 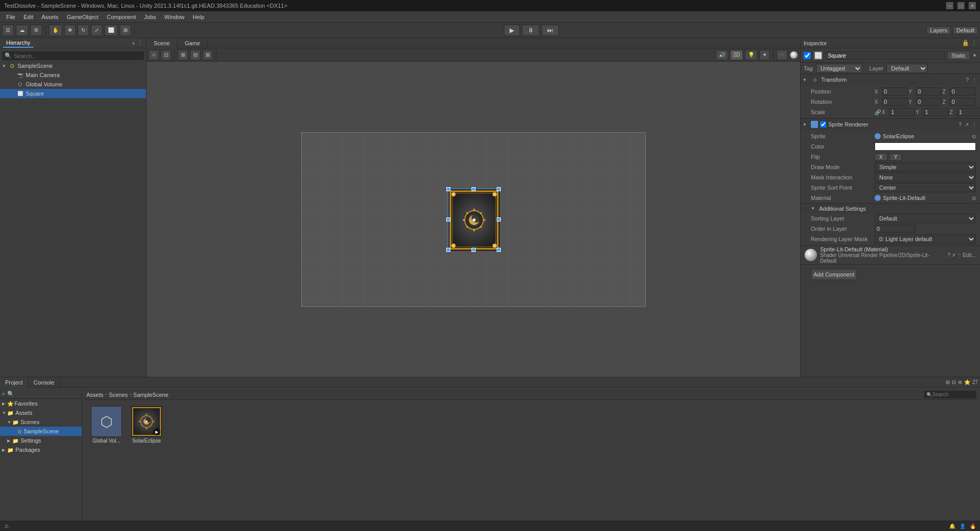 What do you see at coordinates (974, 198) in the screenshot?
I see `material-link-icon: ⊙` at bounding box center [974, 198].